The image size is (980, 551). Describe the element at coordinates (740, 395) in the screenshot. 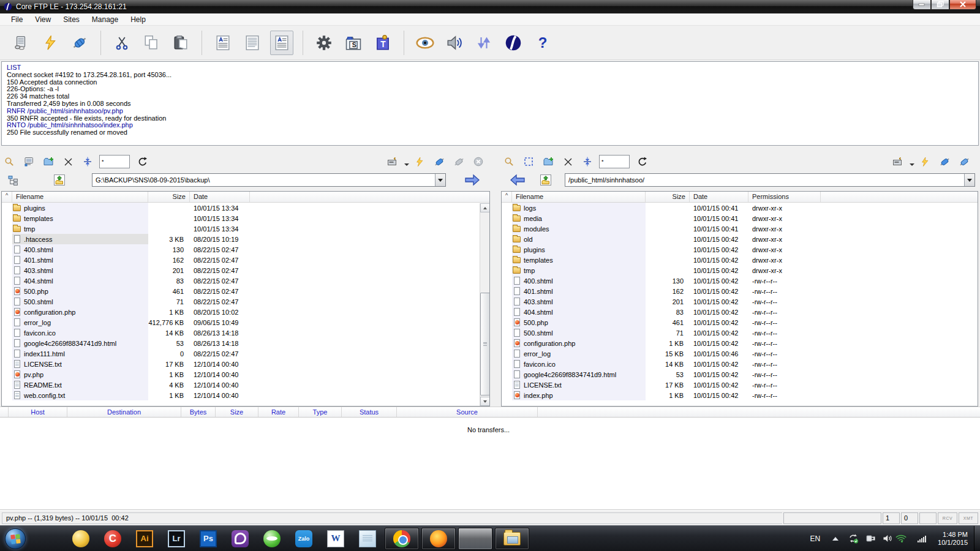

I see `file-row: index.php 1 KB 10/01/15 00:42 -rw-r--r--` at that location.